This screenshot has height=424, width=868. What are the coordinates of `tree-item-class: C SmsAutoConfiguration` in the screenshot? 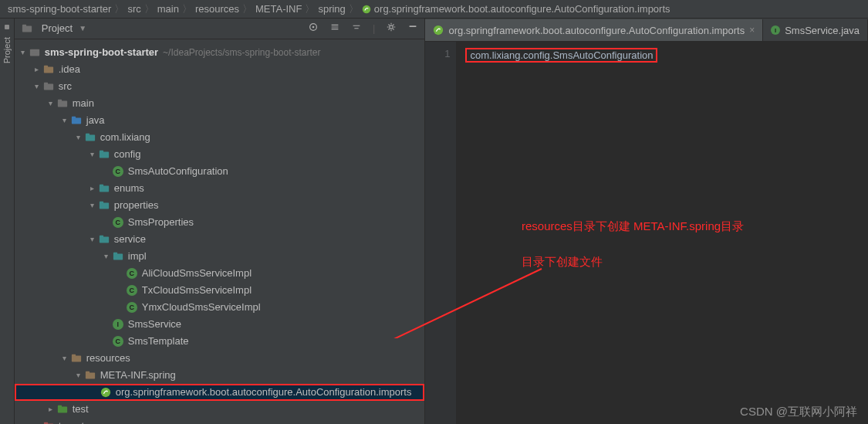 It's located at (220, 171).